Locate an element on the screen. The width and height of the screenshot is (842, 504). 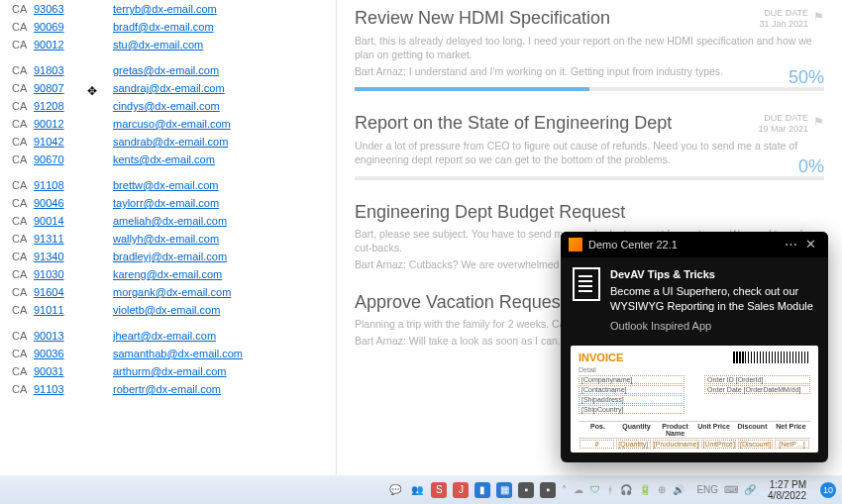
table-row: CA91208cindys@dx-email.com is located at coordinates (168, 106).